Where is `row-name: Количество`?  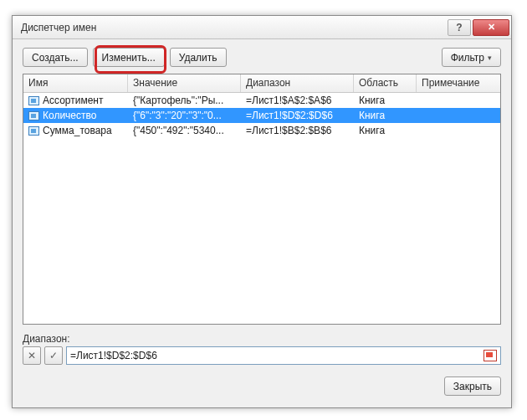 row-name: Количество is located at coordinates (69, 115).